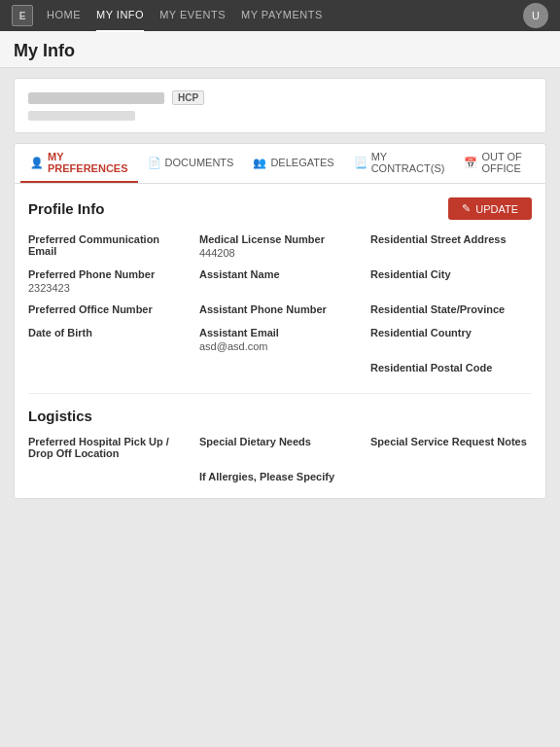  I want to click on field-residential-country: Residential Country, so click(451, 339).